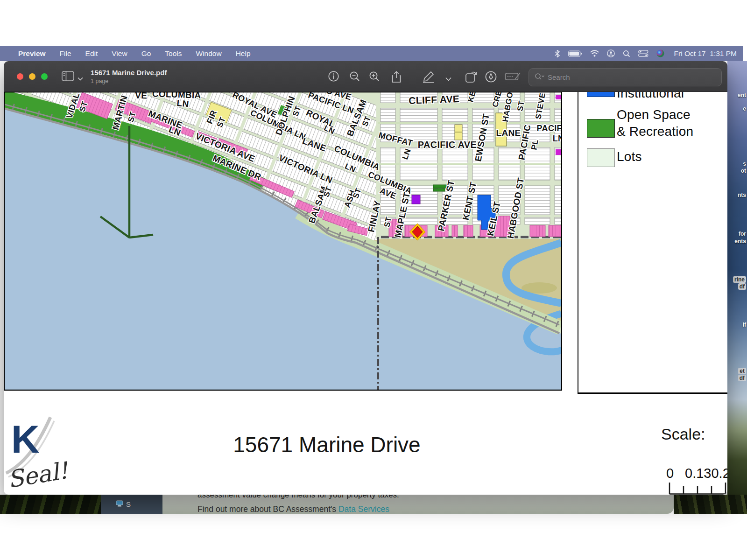 The image size is (747, 560). I want to click on zoom-in-icon, so click(374, 77).